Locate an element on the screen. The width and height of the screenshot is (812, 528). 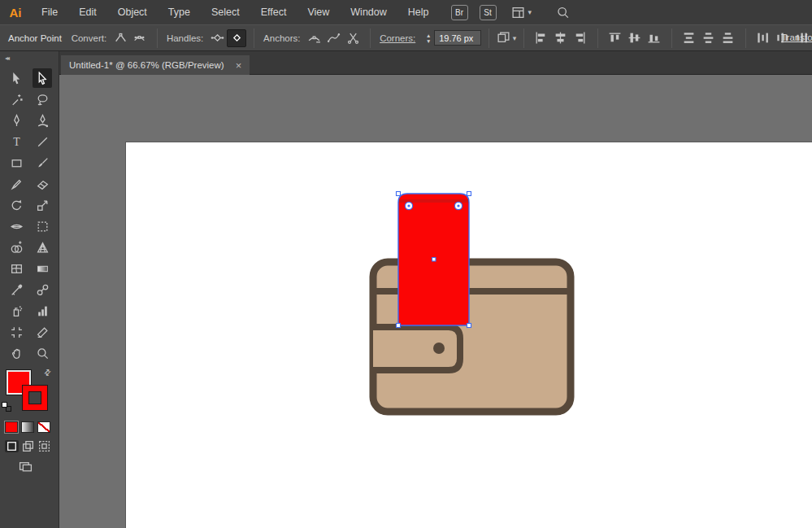
distribute-top-button is located at coordinates (689, 38).